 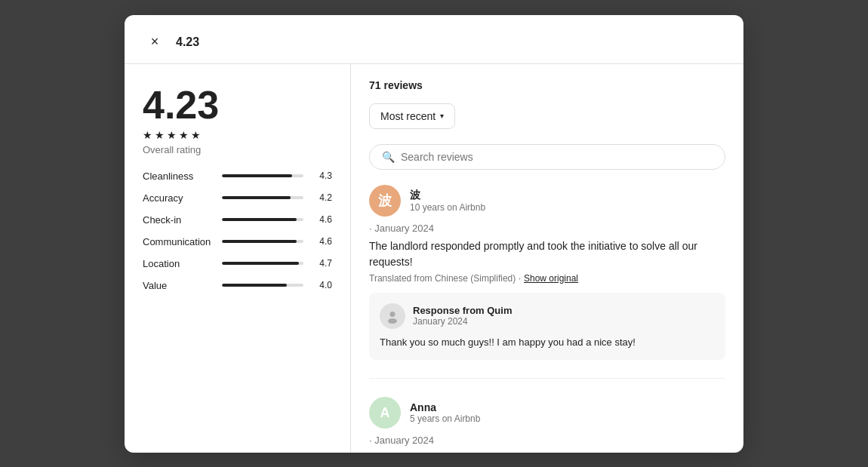 I want to click on rating-bars: Cleanliness 4.3 Accuracy 4.2 Check-in 4.…, so click(x=237, y=231).